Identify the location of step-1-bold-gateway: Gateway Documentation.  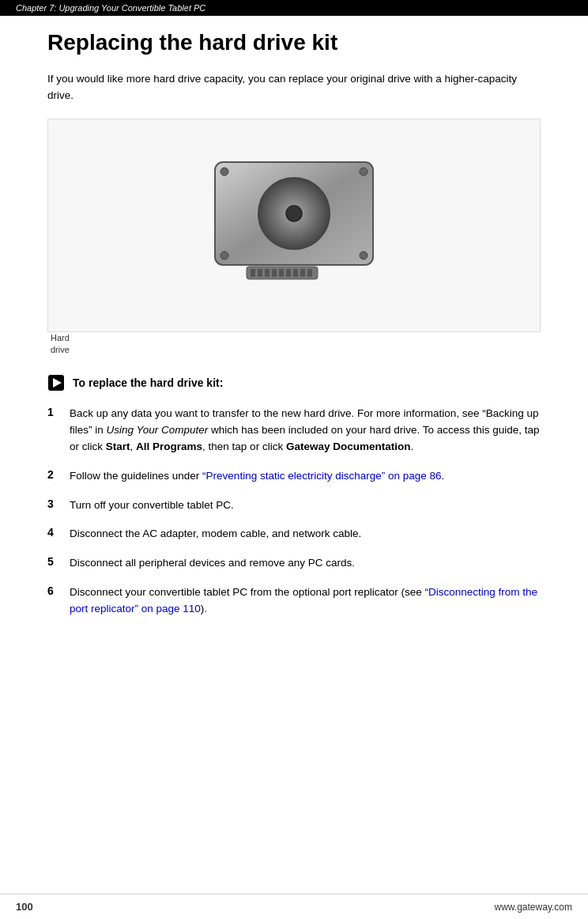
(349, 446).